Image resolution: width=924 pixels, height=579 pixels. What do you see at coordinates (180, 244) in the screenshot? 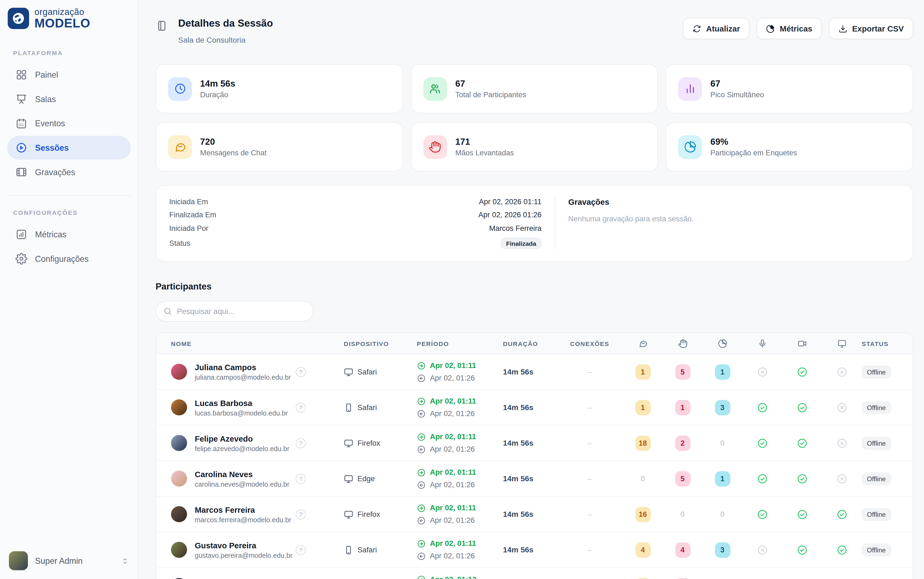
I see `info-label-status: Status` at bounding box center [180, 244].